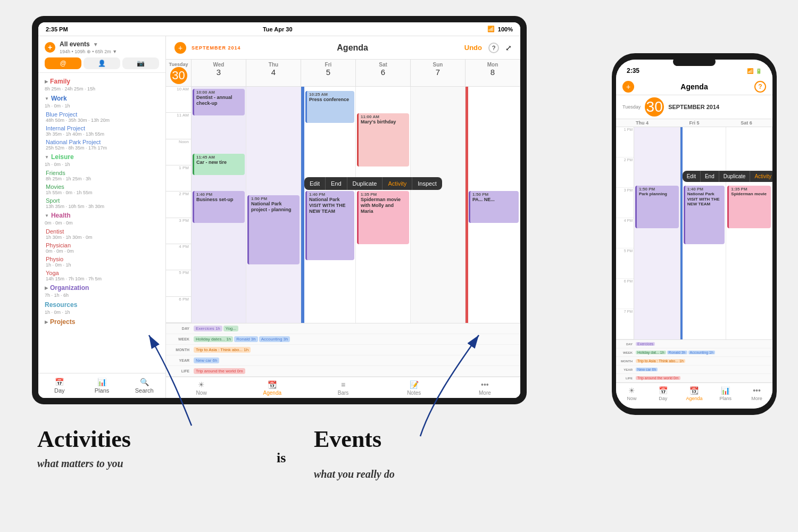 The width and height of the screenshot is (798, 532). Describe the element at coordinates (645, 344) in the screenshot. I see `phone-exercices: Exercices` at that location.